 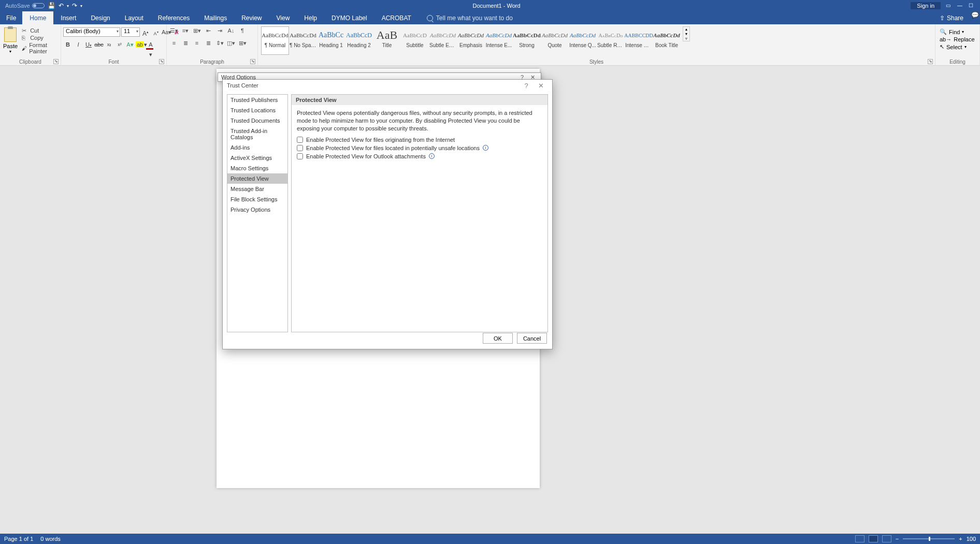 What do you see at coordinates (471, 40) in the screenshot?
I see `style-item: AaBbCcDdEmphasis` at bounding box center [471, 40].